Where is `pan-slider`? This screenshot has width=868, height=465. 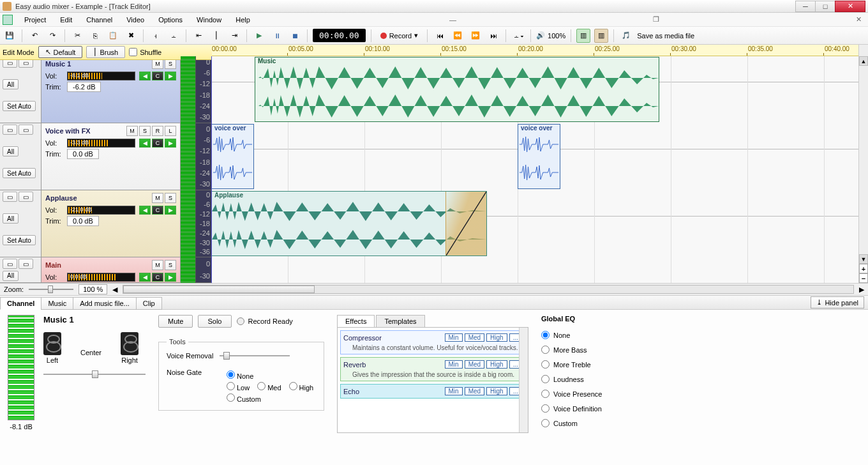 pan-slider is located at coordinates (94, 374).